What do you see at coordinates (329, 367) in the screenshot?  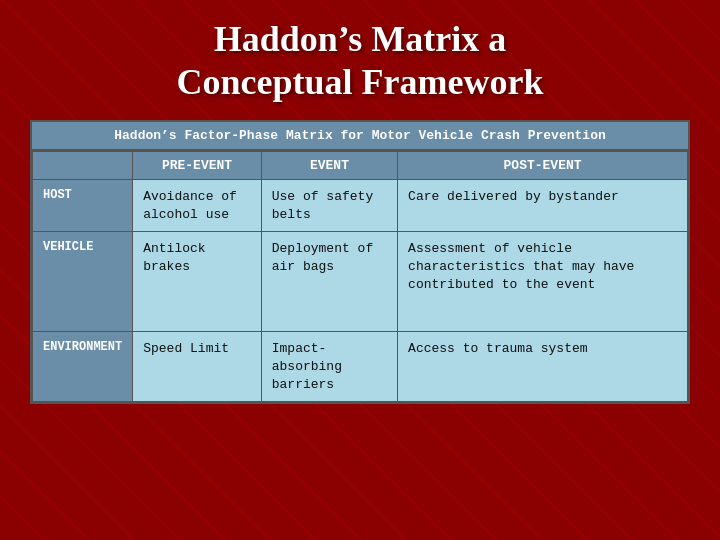 I see `environment-event: Impact-absorbing barriers` at bounding box center [329, 367].